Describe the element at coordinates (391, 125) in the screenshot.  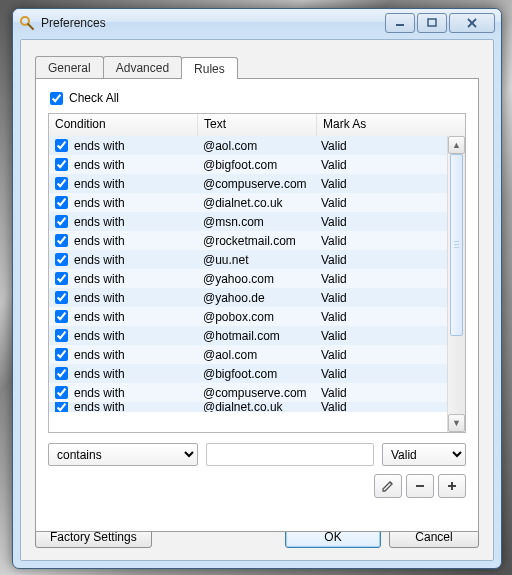
I see `col-mark: Mark As` at that location.